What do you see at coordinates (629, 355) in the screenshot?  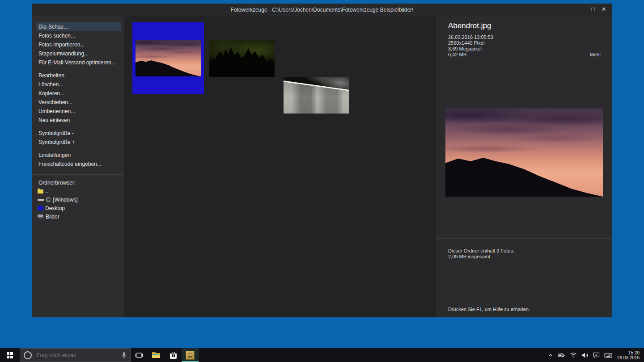 I see `taskbar-clock: 15:20 26.03.2016` at bounding box center [629, 355].